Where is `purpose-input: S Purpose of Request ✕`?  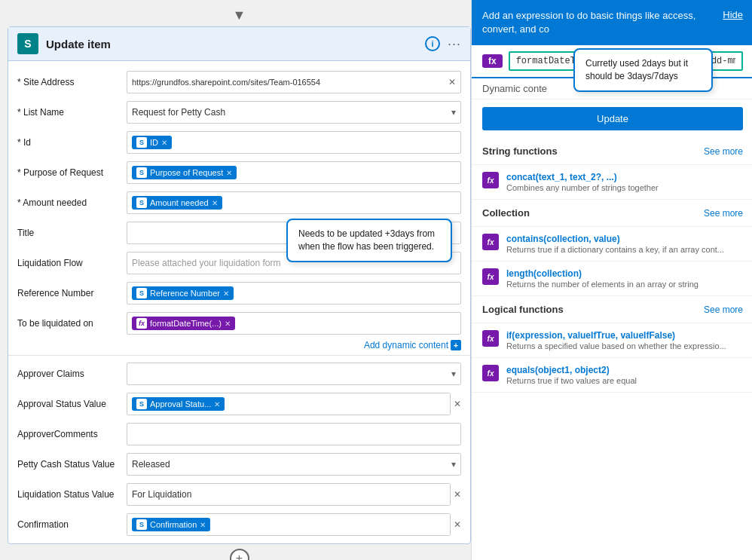
purpose-input: S Purpose of Request ✕ is located at coordinates (294, 173).